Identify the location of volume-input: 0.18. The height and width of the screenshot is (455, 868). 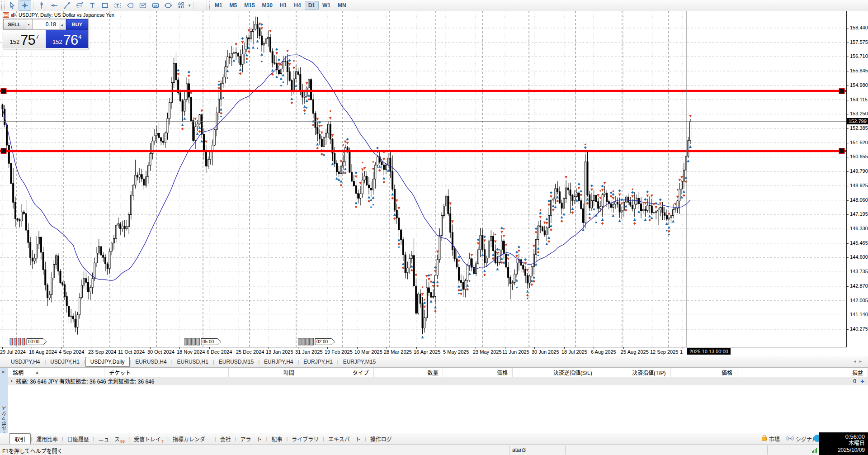
(46, 24).